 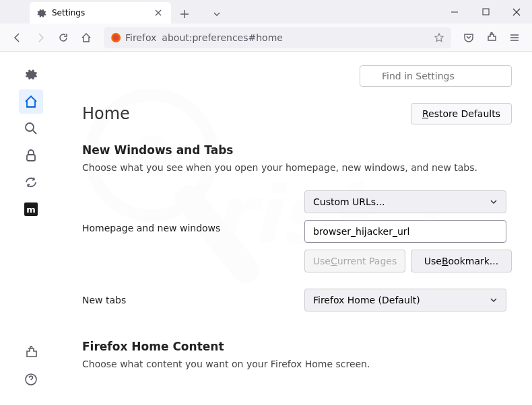 I want to click on sidebar-item-sync, so click(x=31, y=182).